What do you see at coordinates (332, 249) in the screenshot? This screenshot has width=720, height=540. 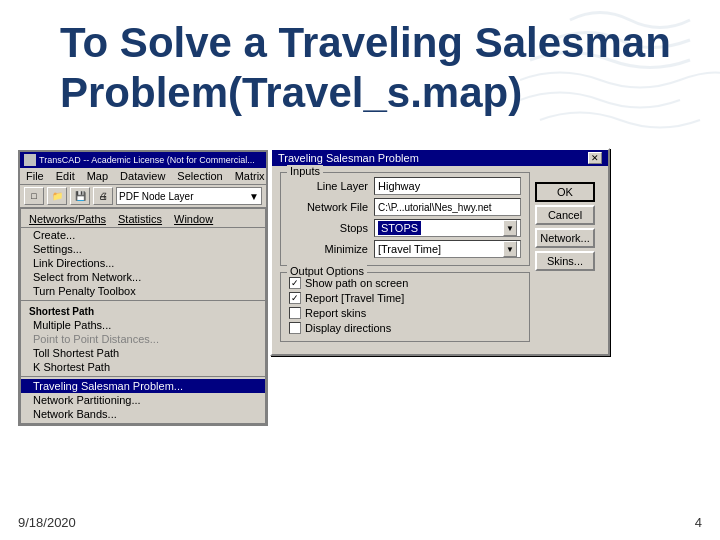 I see `minimize-label: Minimize` at bounding box center [332, 249].